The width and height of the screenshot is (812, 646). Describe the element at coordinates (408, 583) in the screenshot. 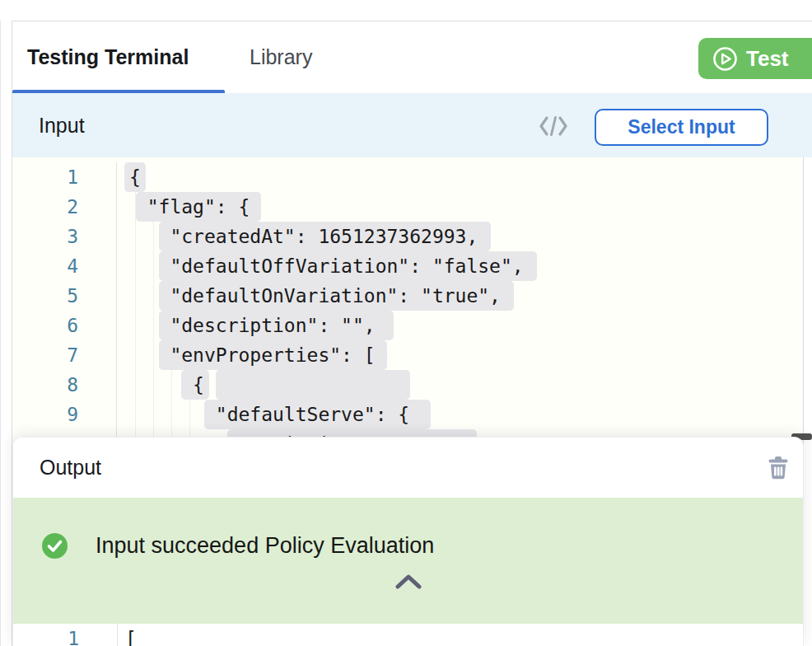

I see `chevron-up-icon` at that location.